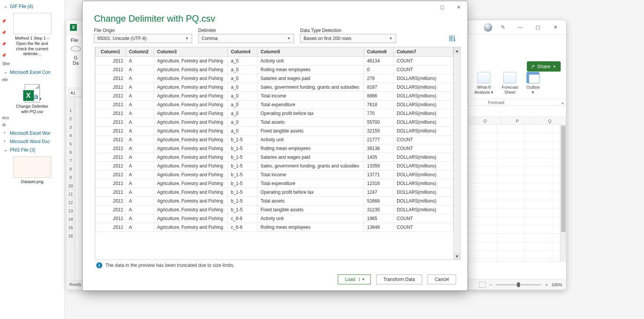 The height and width of the screenshot is (319, 644). Describe the element at coordinates (111, 52) in the screenshot. I see `preview-column-header: Column1` at that location.